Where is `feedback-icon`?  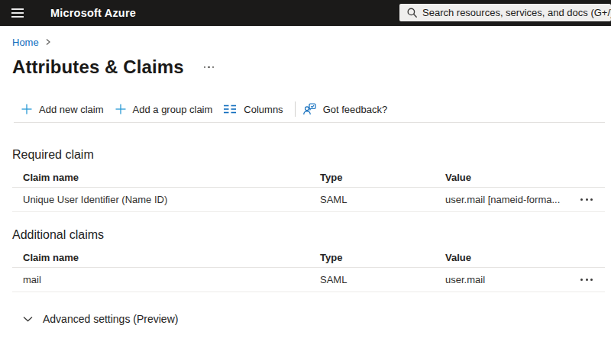 feedback-icon is located at coordinates (310, 109).